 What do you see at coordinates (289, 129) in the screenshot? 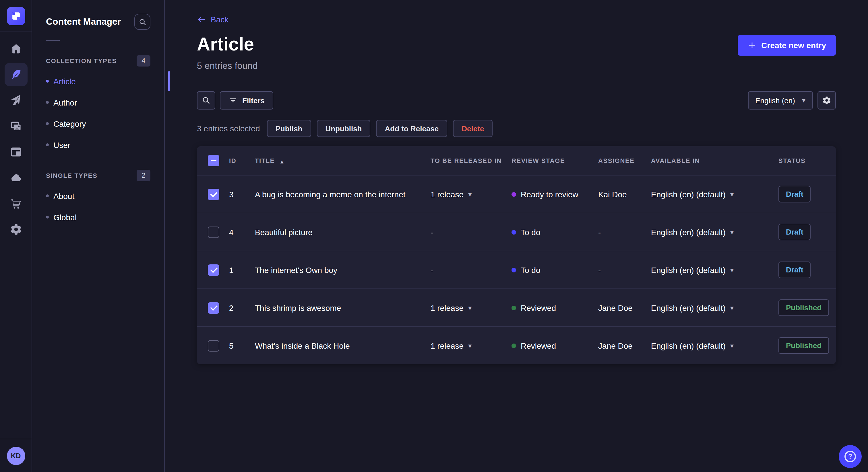
I see `publish-button: Publish` at bounding box center [289, 129].